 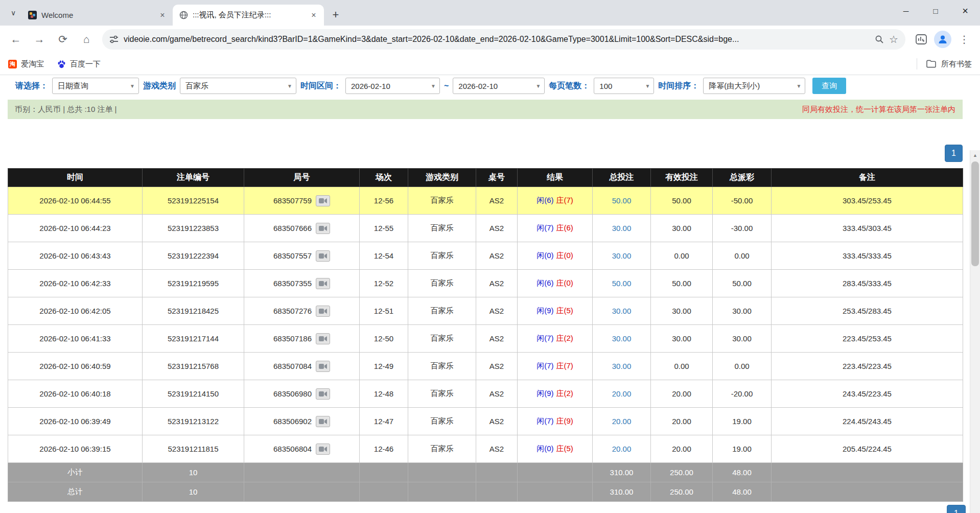 I want to click on reload-button: ⟳, so click(x=63, y=39).